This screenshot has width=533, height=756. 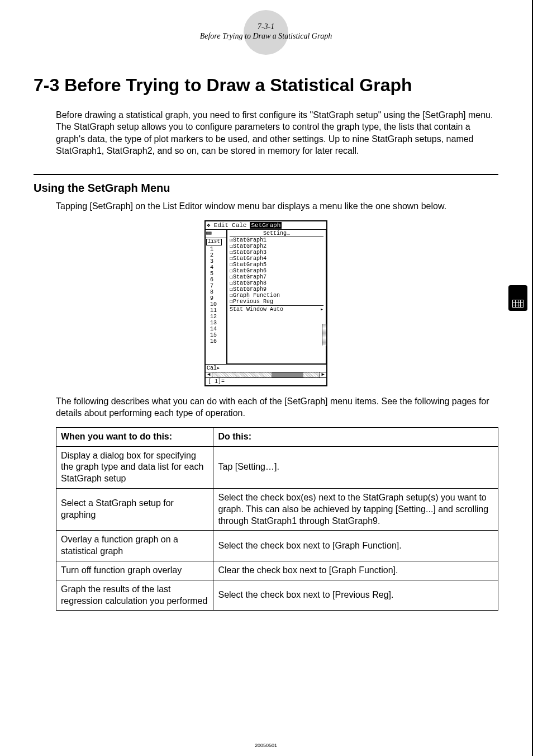 I want to click on dropdown-item: ☐StatGraph6, so click(x=277, y=271).